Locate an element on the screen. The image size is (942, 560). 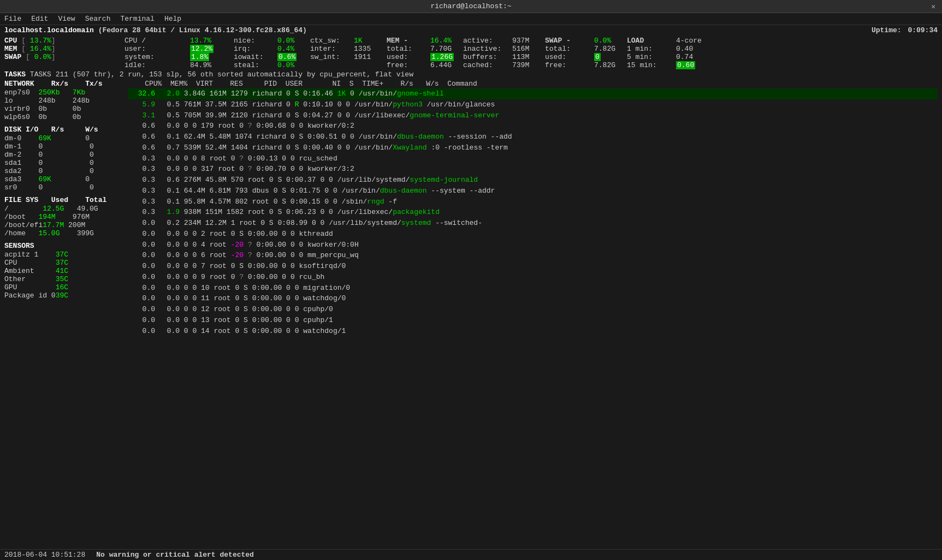
cpu-label: CPU is located at coordinates (13, 40).